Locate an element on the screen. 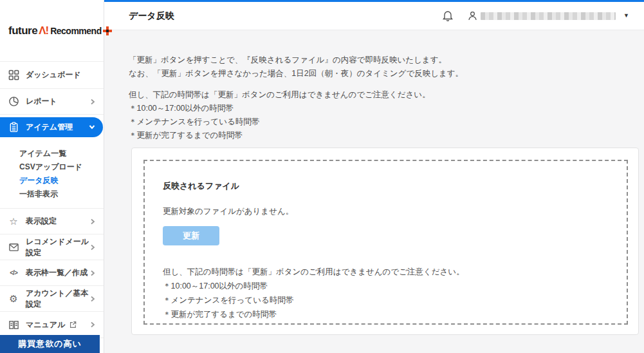 The width and height of the screenshot is (644, 353). sidebar-subitem-data-reflect: データ反映 is located at coordinates (62, 180).